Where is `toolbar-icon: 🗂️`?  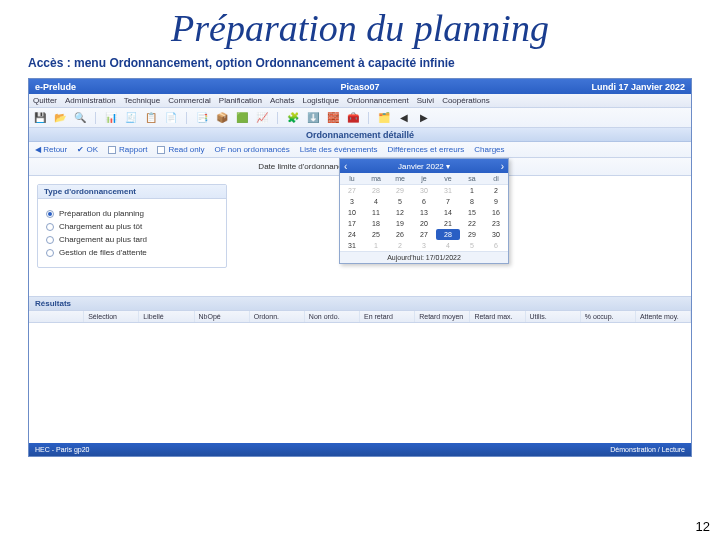 toolbar-icon: 🗂️ is located at coordinates (384, 118).